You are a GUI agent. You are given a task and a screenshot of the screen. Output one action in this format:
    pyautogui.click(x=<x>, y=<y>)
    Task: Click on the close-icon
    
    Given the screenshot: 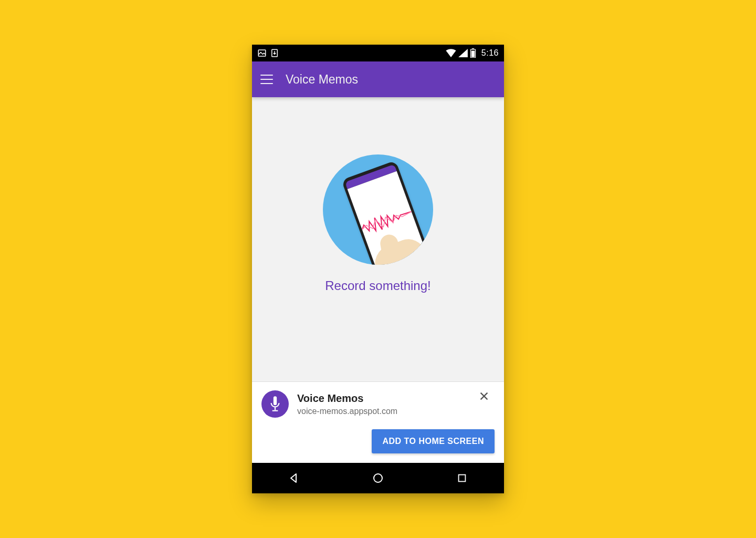 What is the action you would take?
    pyautogui.click(x=484, y=396)
    